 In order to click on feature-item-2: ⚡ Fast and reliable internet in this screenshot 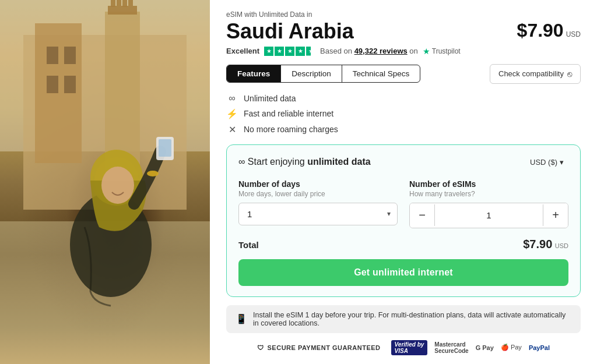, I will do `click(403, 114)`.